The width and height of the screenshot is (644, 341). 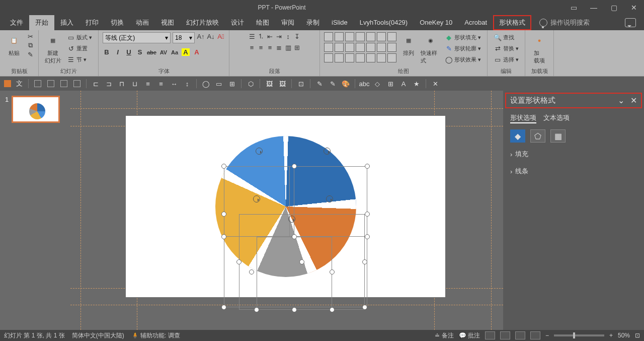 I want to click on fp-section-fill: ›填充, so click(x=574, y=154).